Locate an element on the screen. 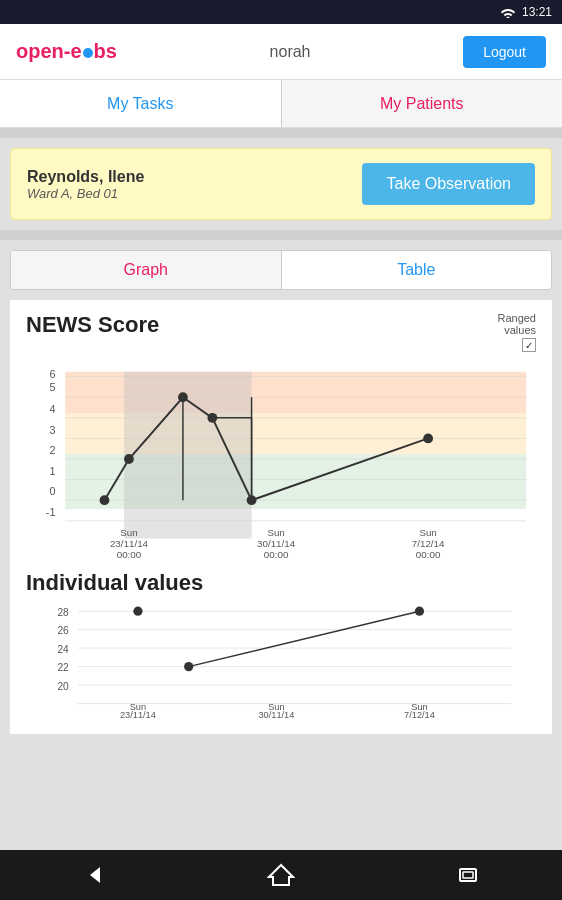 The image size is (562, 900). individual-values-chart: 28 26 24 22 20 Sun 23/11/14 Sun 30/11/14… is located at coordinates (281, 662).